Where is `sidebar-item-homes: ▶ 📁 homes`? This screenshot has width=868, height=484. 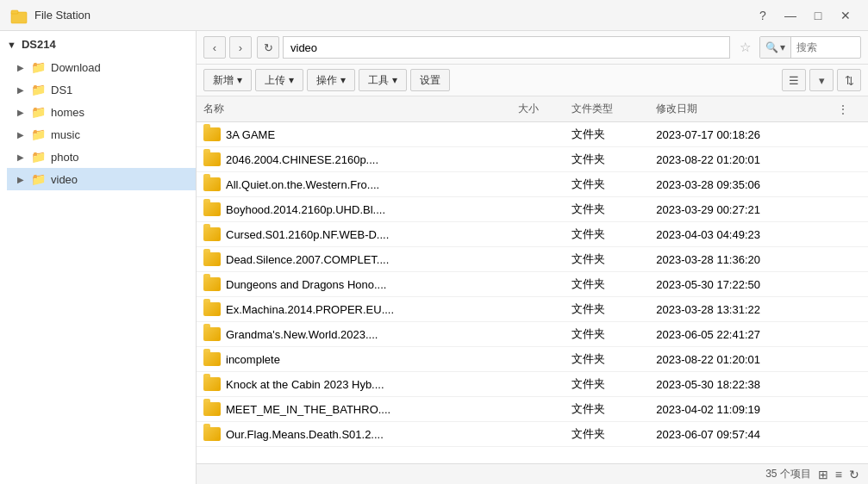
sidebar-item-homes: ▶ 📁 homes is located at coordinates (102, 112).